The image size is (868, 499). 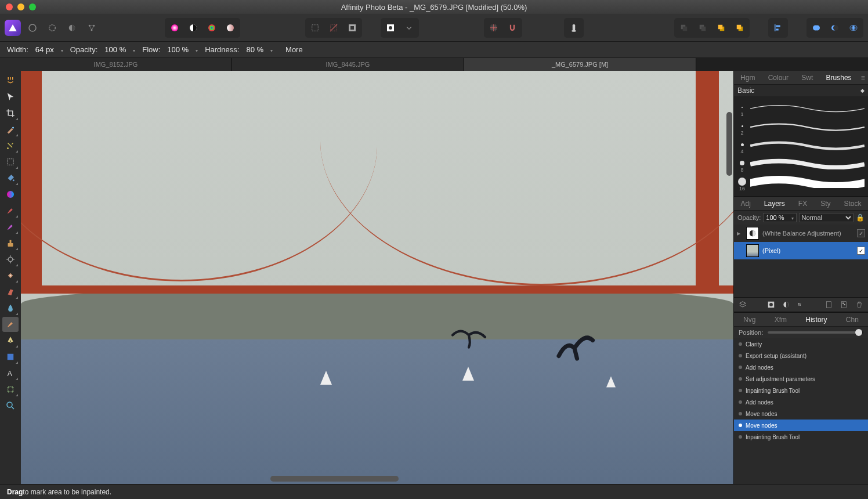 What do you see at coordinates (10, 129) in the screenshot?
I see `selection-brush-icon` at bounding box center [10, 129].